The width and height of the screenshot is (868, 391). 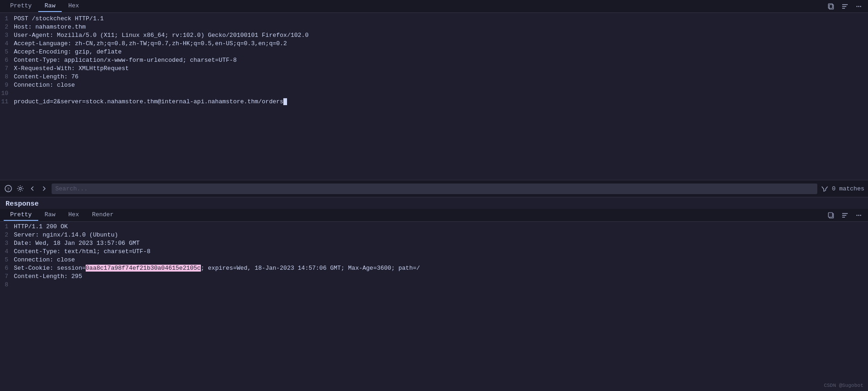 What do you see at coordinates (434, 268) in the screenshot?
I see `table-row: 6Set-Cookie: session=0aa8c17a98f74ef21b3…` at bounding box center [434, 268].